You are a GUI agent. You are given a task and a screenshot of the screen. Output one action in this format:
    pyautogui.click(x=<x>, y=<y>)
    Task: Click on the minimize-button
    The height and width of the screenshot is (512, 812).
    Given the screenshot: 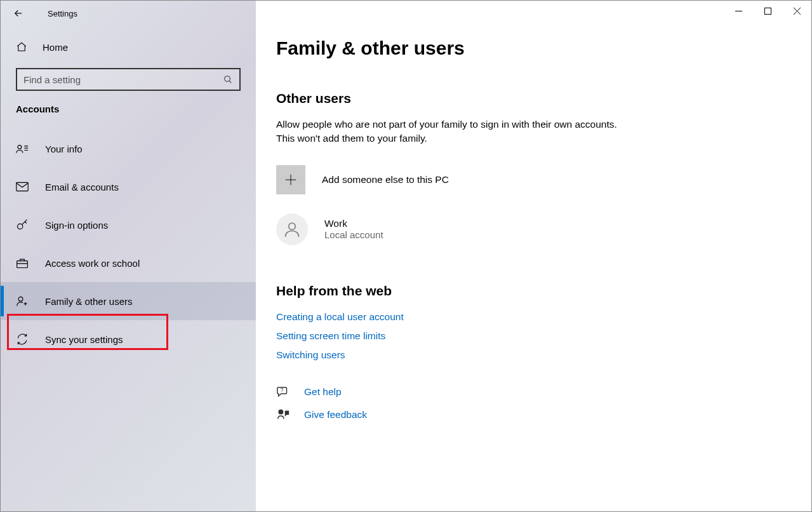 What is the action you would take?
    pyautogui.click(x=738, y=11)
    